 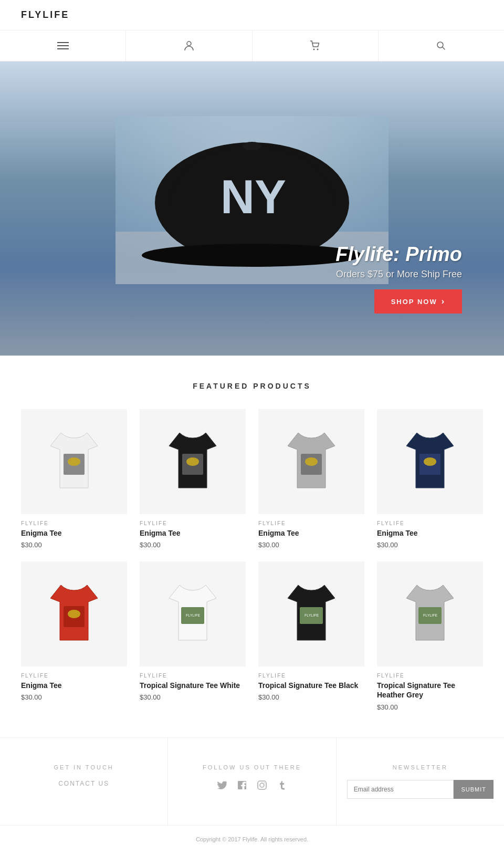 What do you see at coordinates (74, 523) in the screenshot?
I see `product-brand-1: FLYLIFE` at bounding box center [74, 523].